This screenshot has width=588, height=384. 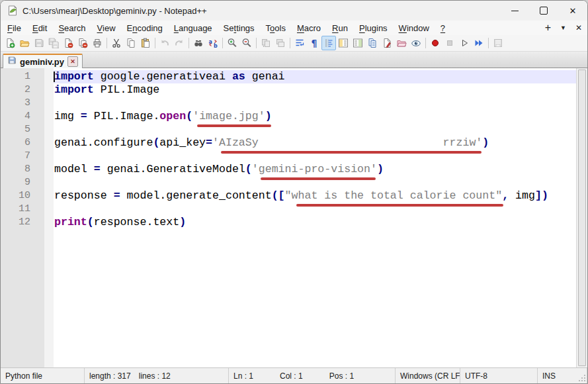 What do you see at coordinates (302, 196) in the screenshot?
I see `code-text: response = model.generate_content(["what…` at bounding box center [302, 196].